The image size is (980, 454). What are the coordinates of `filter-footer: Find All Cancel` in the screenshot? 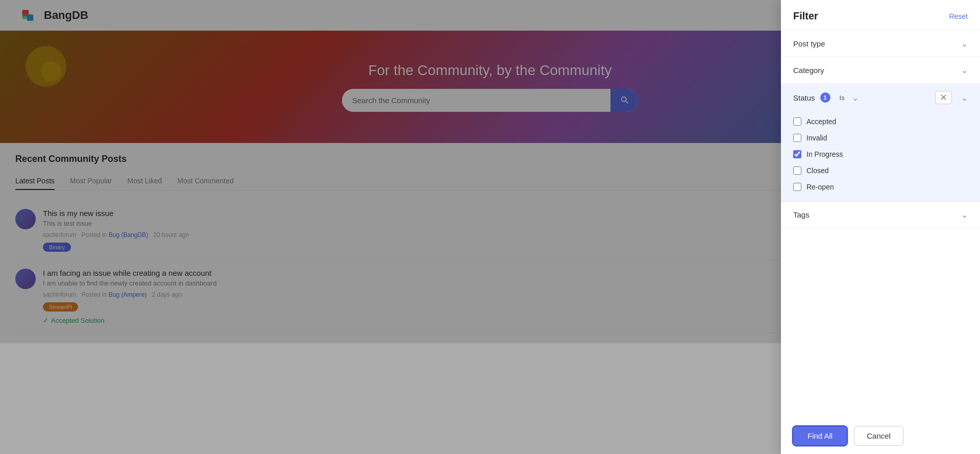 It's located at (880, 436).